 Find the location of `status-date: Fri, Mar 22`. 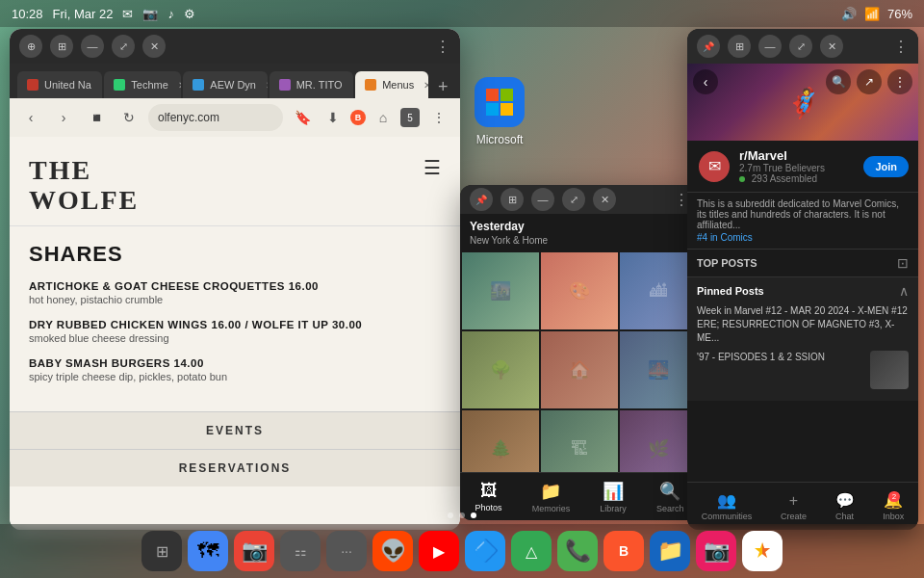

status-date: Fri, Mar 22 is located at coordinates (83, 13).